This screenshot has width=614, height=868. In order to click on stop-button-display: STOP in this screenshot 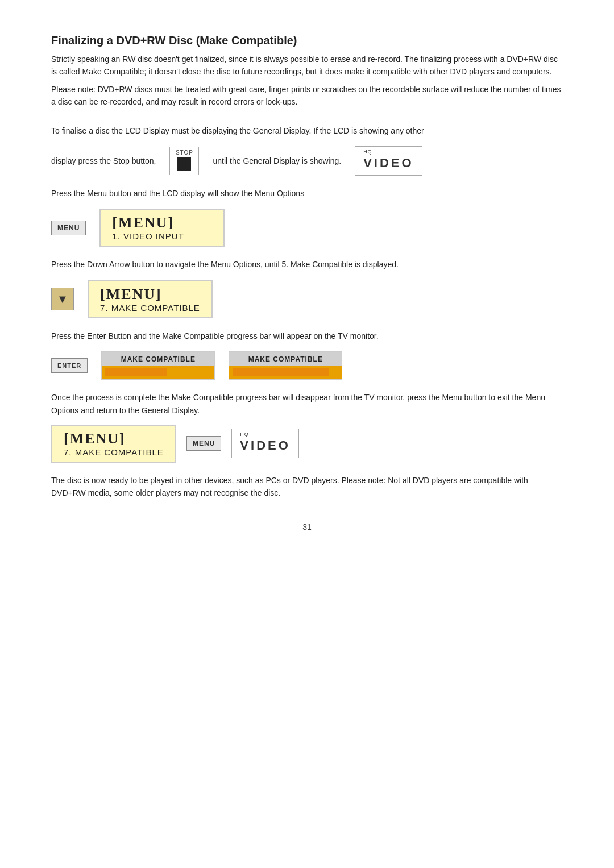, I will do `click(184, 161)`.